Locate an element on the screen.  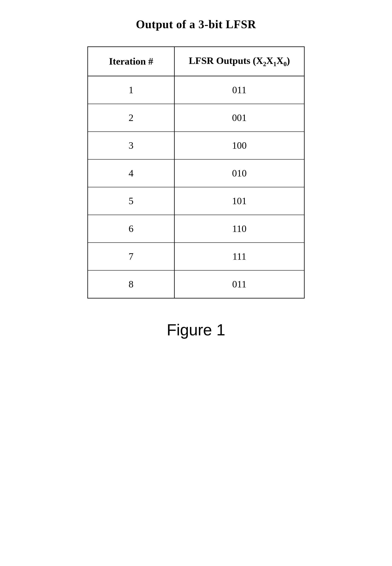
table-row: 4010 is located at coordinates (196, 173).